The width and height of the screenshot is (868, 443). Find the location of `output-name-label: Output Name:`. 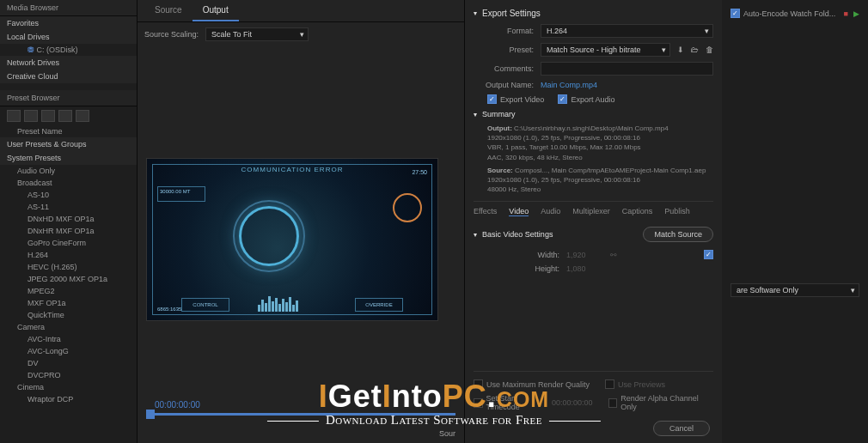

output-name-label: Output Name: is located at coordinates (504, 85).